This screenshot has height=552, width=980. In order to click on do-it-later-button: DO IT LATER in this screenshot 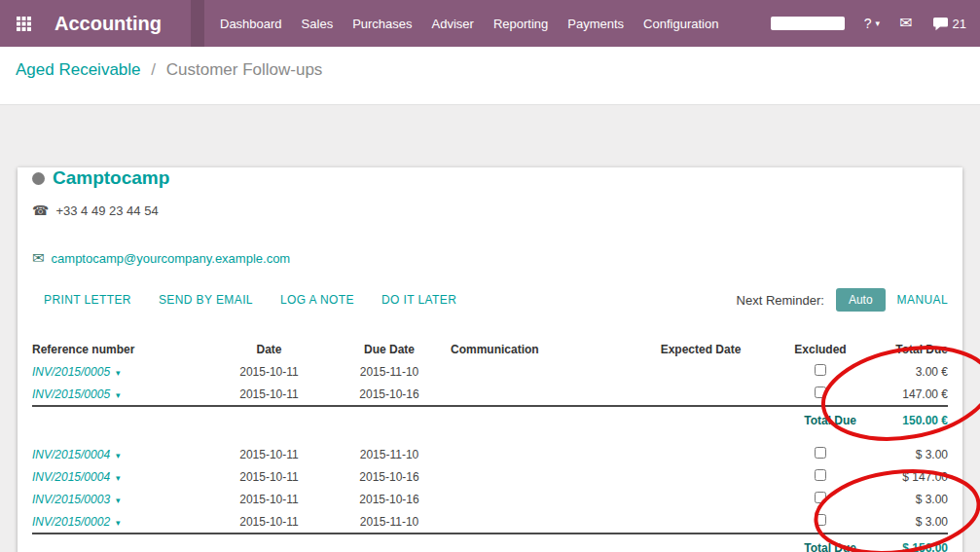, I will do `click(418, 300)`.